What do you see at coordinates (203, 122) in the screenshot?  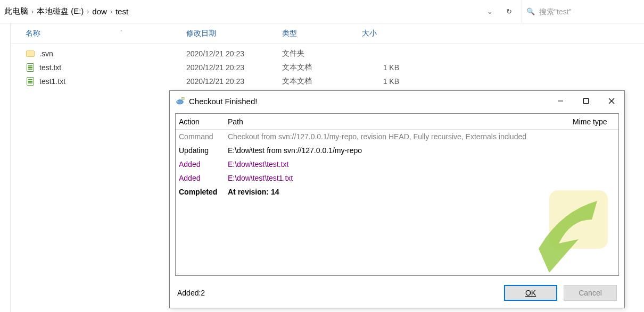 I see `log-header-action: Action` at bounding box center [203, 122].